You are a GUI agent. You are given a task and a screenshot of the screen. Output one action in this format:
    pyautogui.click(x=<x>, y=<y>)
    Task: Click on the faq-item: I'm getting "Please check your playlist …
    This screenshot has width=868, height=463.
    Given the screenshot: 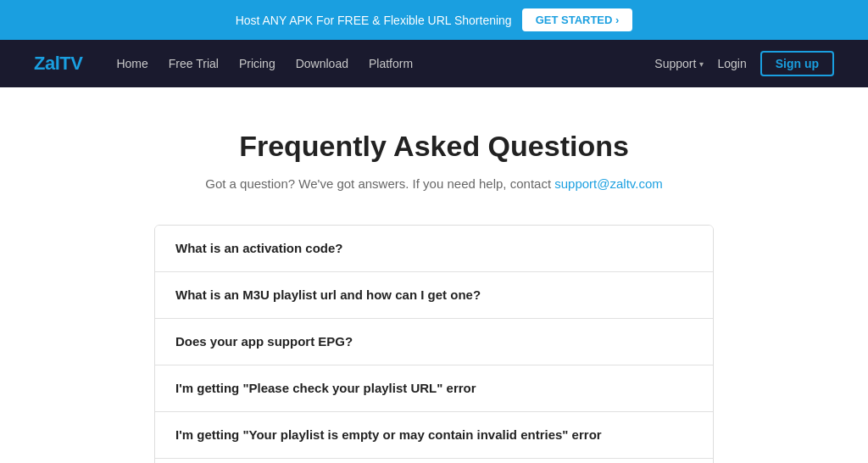 What is the action you would take?
    pyautogui.click(x=434, y=388)
    